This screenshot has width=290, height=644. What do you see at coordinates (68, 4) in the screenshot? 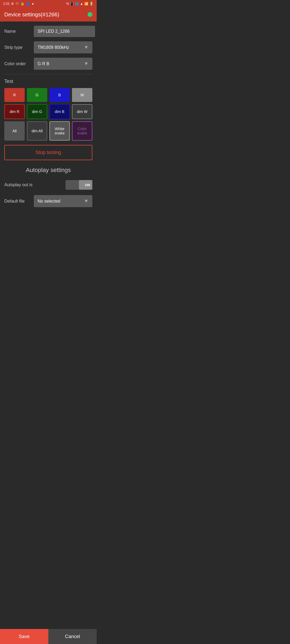
I see `nfc-icon: N` at bounding box center [68, 4].